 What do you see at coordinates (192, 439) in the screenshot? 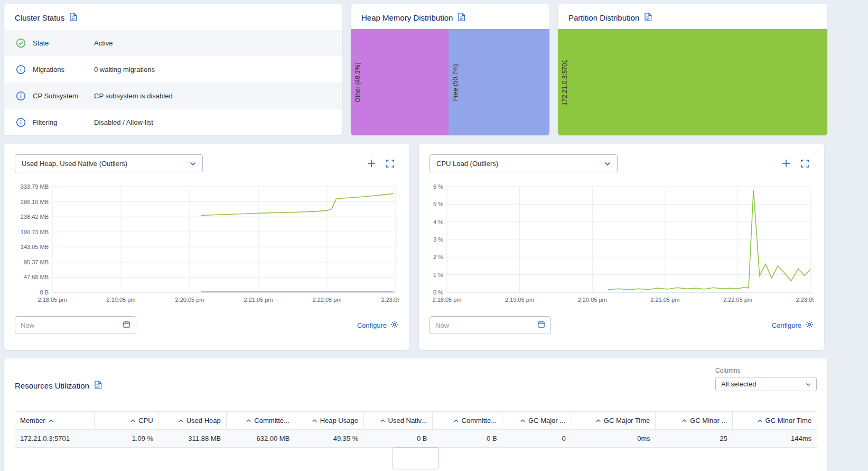
I see `table-cell: 311.88 MB` at bounding box center [192, 439].